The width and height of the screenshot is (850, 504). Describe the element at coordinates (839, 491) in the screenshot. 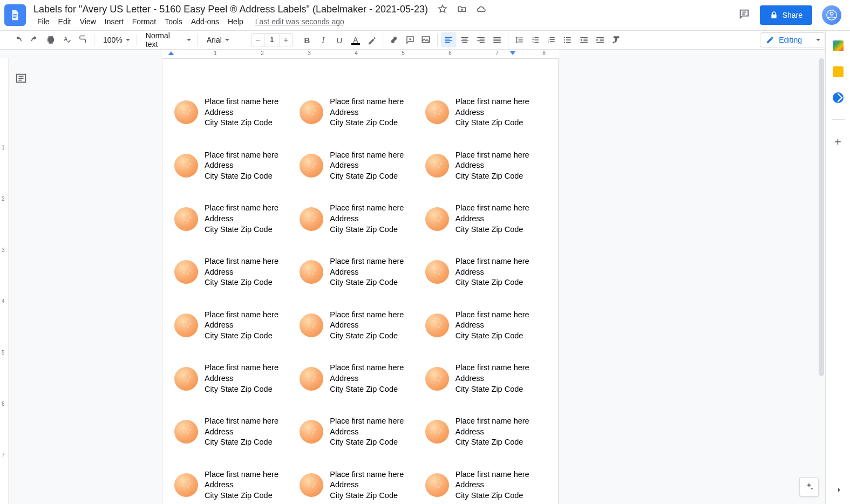

I see `hide-sidepanel-button` at that location.